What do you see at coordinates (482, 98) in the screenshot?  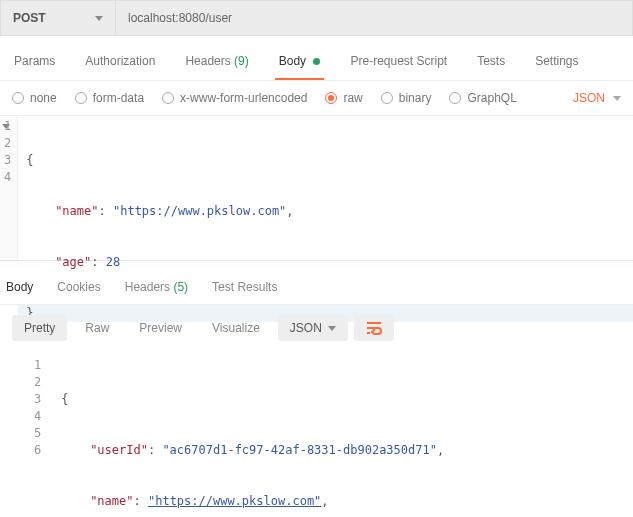 I see `body-type-graphql: GraphQL` at bounding box center [482, 98].